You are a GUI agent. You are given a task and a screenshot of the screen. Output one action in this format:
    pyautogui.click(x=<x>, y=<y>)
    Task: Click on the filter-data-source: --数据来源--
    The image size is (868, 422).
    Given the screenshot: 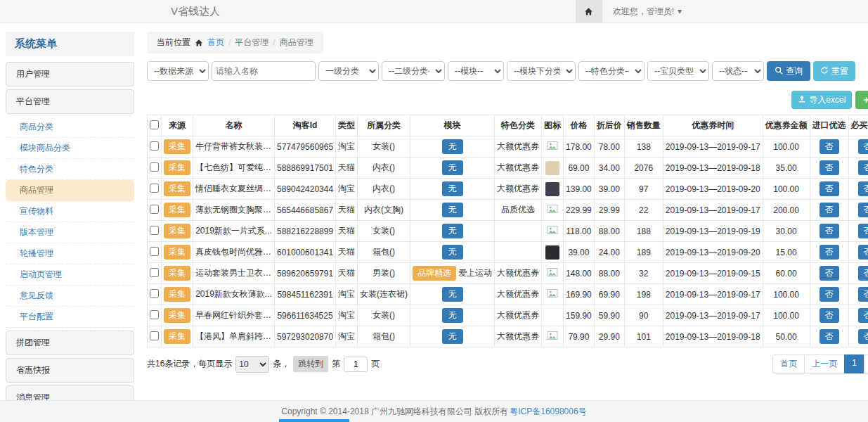 What is the action you would take?
    pyautogui.click(x=178, y=71)
    